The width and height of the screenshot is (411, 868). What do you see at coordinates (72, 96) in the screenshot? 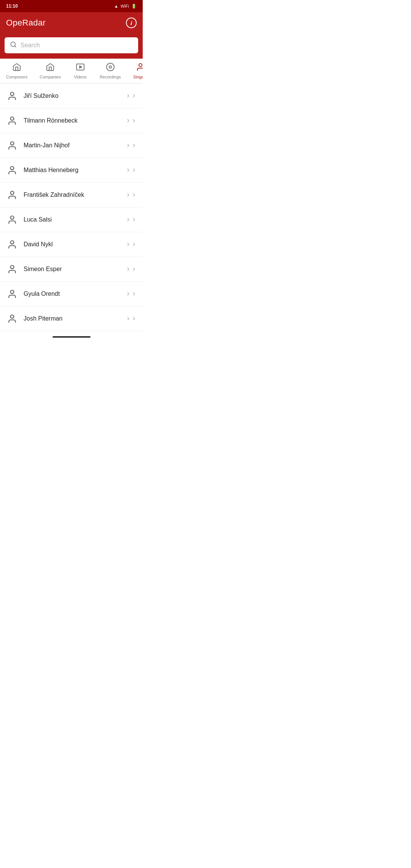
I see `singer-name: Jiří Sulženko` at bounding box center [72, 96].